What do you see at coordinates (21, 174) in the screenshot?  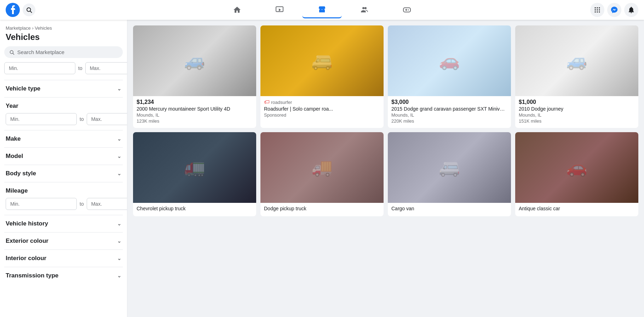 I see `body-style-label: Body style` at bounding box center [21, 174].